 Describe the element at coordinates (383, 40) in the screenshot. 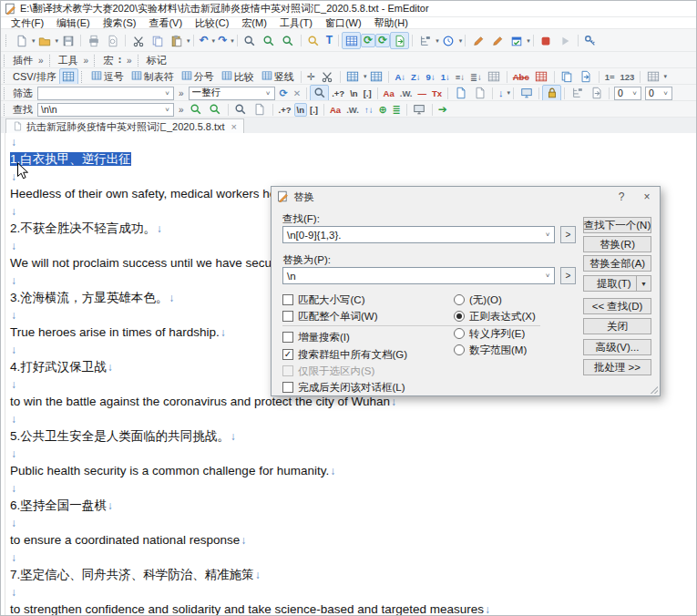

I see `sync-scroll-h-icon: ⟳` at that location.